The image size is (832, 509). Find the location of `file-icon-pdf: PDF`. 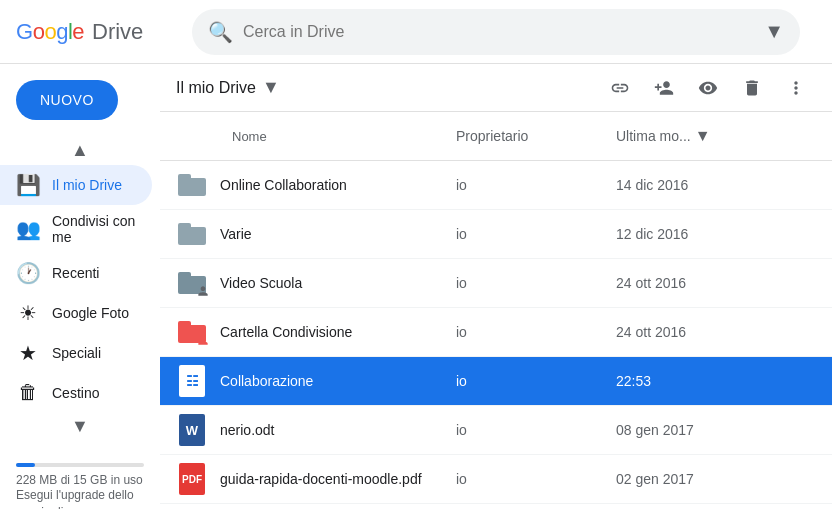

file-icon-pdf: PDF is located at coordinates (192, 479).